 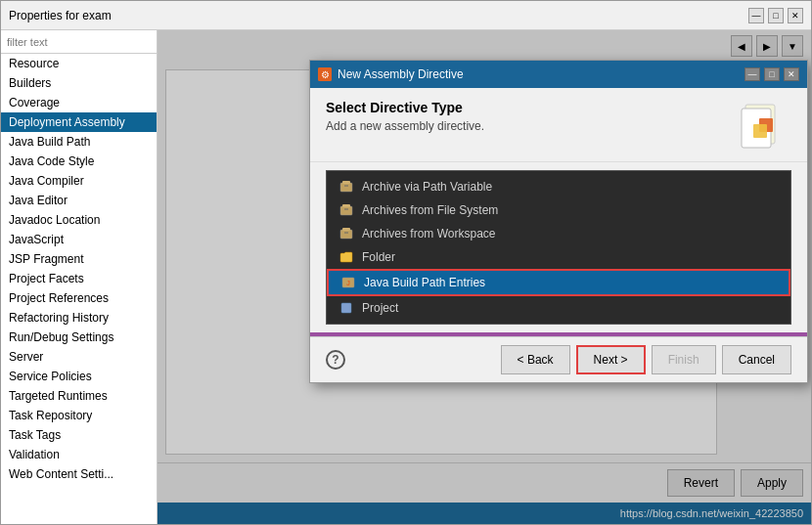 What do you see at coordinates (405, 126) in the screenshot?
I see `modal-subtext: Add a new assembly directive.` at bounding box center [405, 126].